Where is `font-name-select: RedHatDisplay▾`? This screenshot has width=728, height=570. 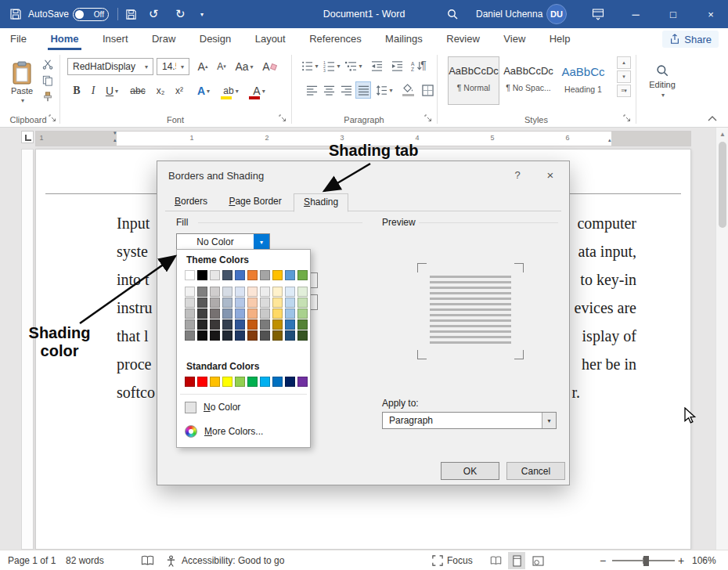
font-name-select: RedHatDisplay▾ is located at coordinates (110, 67).